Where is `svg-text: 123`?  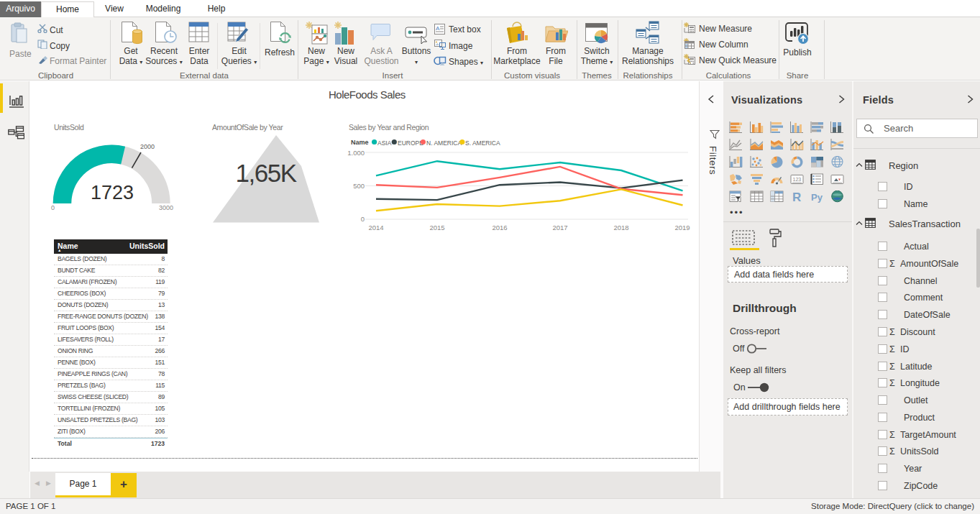
svg-text: 123 is located at coordinates (797, 180).